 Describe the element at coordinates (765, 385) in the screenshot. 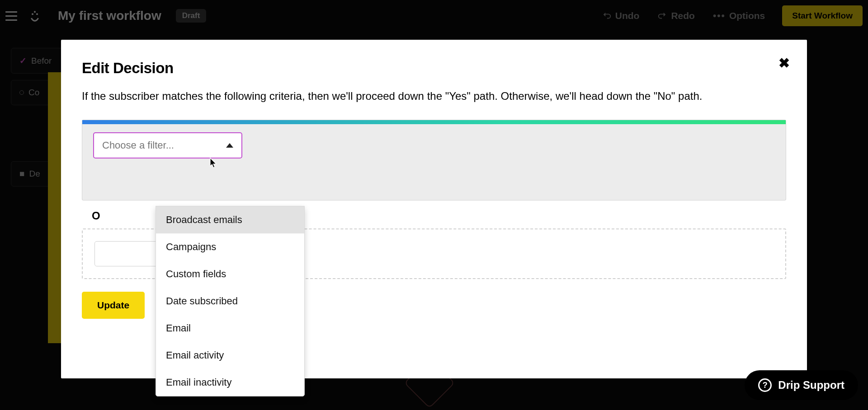

I see `help-icon: ?` at that location.